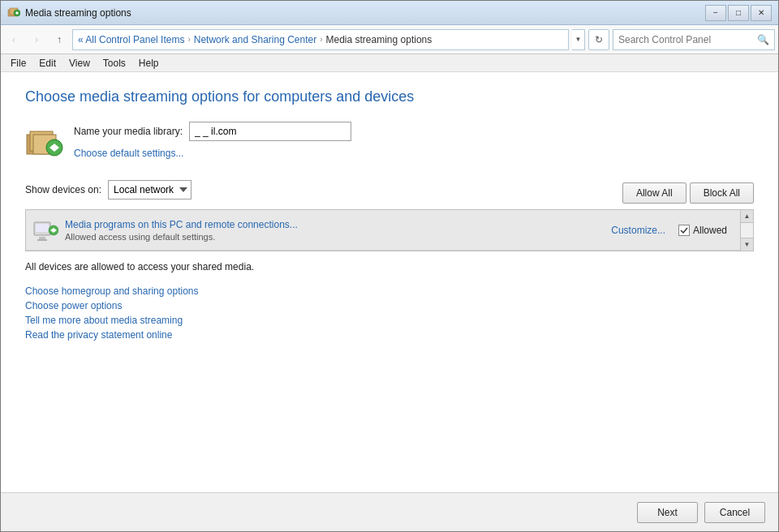  Describe the element at coordinates (213, 140) in the screenshot. I see `library-form: Name your media library: Choose default …` at that location.